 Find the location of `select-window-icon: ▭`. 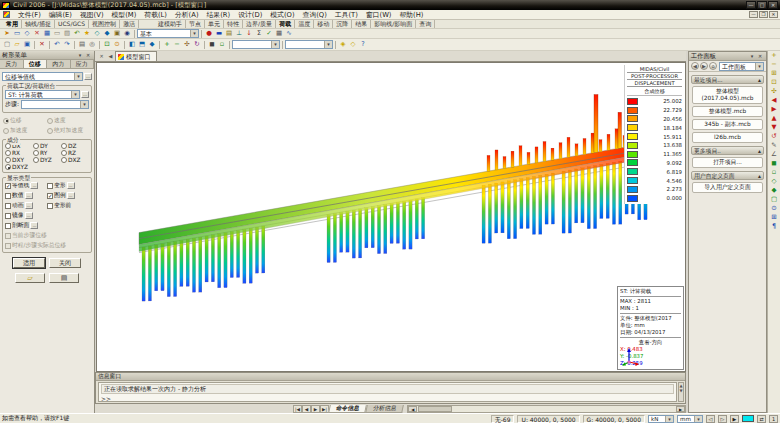

select-window-icon: ▭ is located at coordinates (17, 34).